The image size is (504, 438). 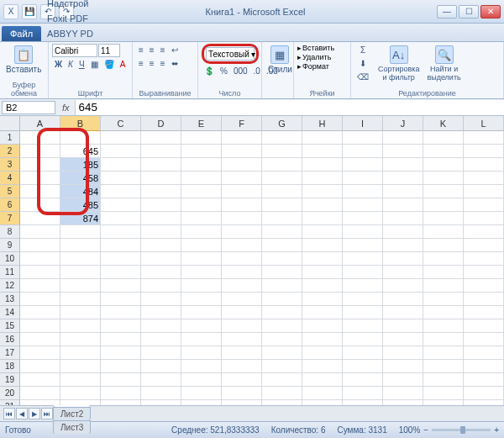 What do you see at coordinates (449, 430) in the screenshot?
I see `zoom-control: 100% − +` at bounding box center [449, 430].